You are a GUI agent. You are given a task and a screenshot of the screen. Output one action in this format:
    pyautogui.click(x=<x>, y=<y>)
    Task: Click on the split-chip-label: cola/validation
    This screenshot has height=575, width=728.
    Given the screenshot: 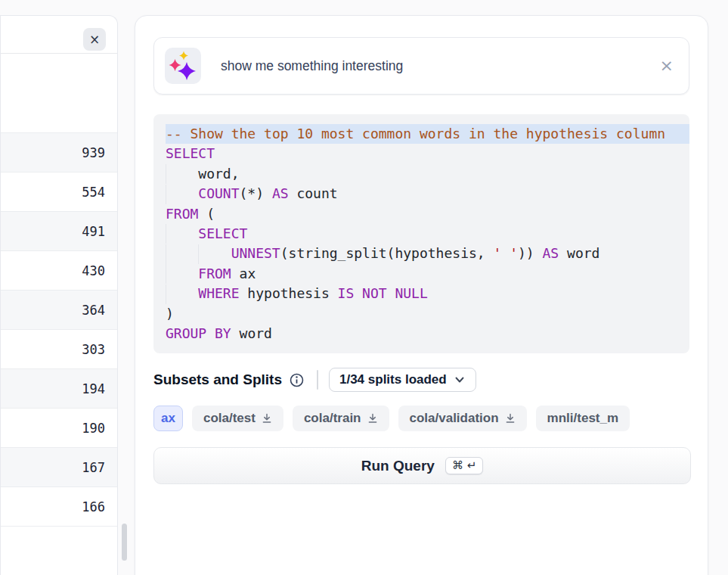 What is the action you would take?
    pyautogui.click(x=454, y=418)
    